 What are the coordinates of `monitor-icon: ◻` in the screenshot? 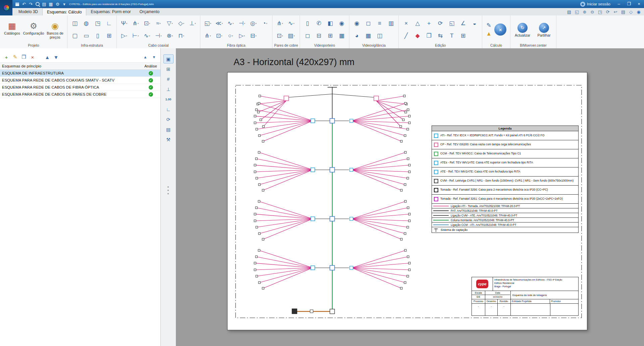 It's located at (307, 36).